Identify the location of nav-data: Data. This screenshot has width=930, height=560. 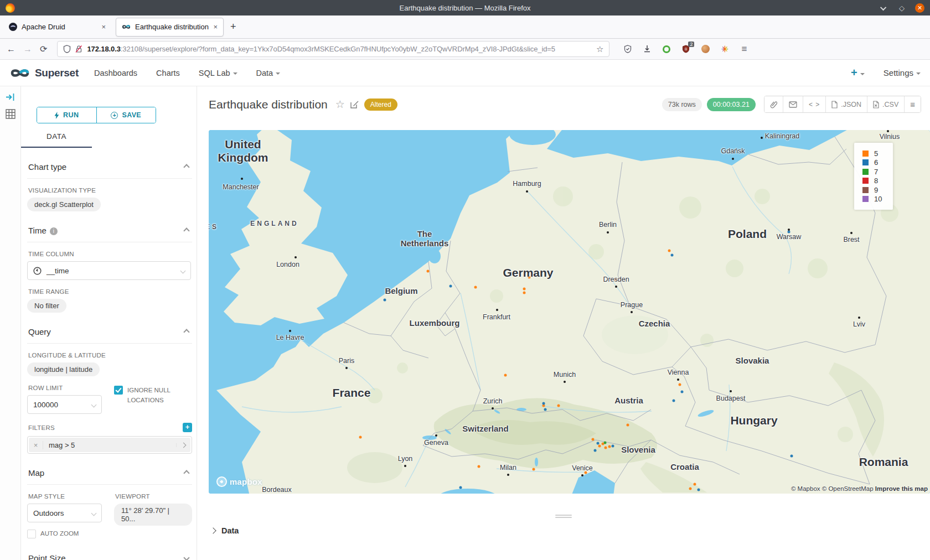
(268, 73).